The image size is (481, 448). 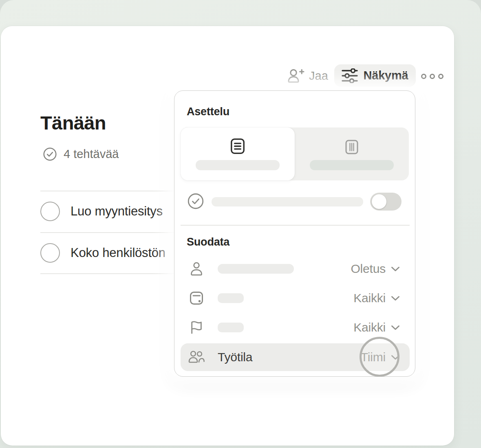 I want to click on view-button: Näkymä, so click(x=375, y=76).